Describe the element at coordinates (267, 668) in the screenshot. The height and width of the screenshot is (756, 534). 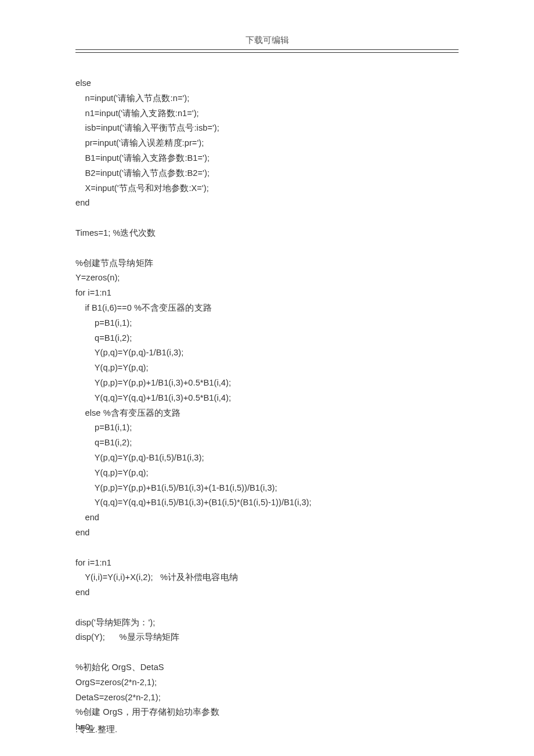
I see `code-line: %初始化 OrgS、DetaS` at that location.